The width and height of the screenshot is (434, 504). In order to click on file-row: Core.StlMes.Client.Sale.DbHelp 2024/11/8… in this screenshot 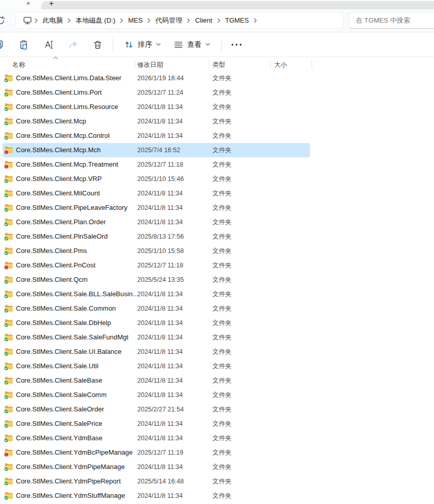, I will do `click(217, 323)`.